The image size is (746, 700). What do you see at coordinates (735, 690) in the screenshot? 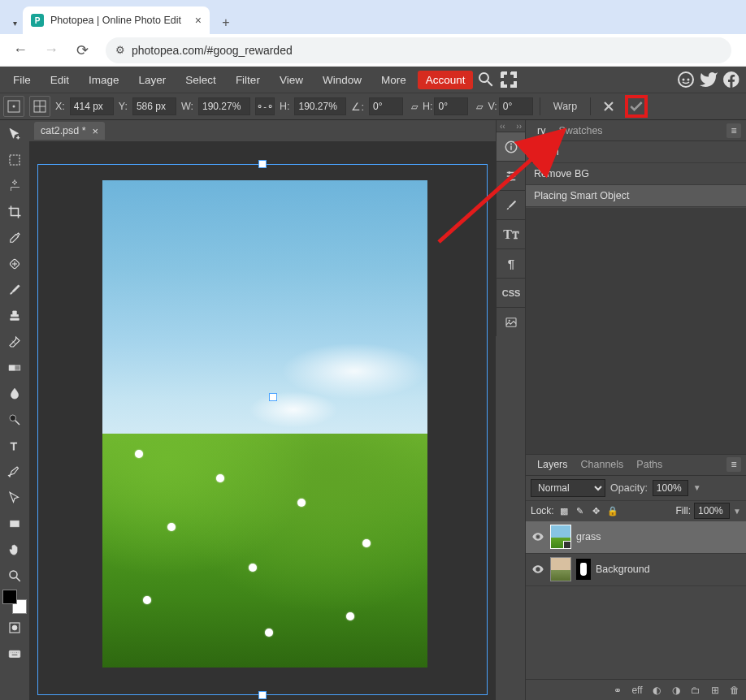
I see `trash-icon: 🗑` at bounding box center [735, 690].